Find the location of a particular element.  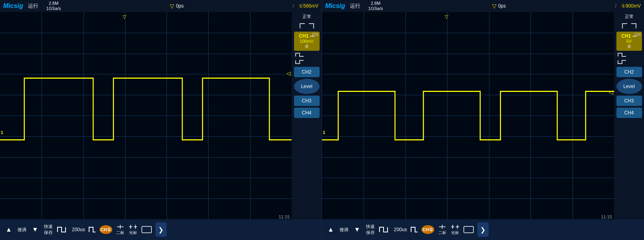

left-normal-status: 正常 is located at coordinates (307, 17).